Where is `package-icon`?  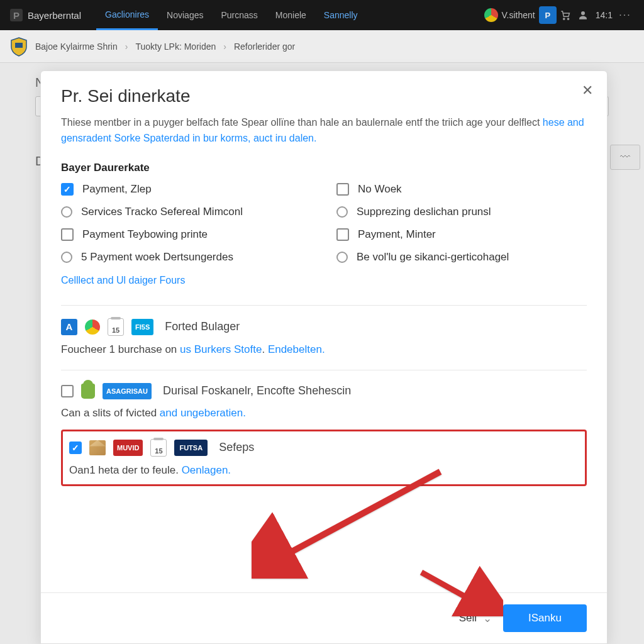
package-icon is located at coordinates (97, 448).